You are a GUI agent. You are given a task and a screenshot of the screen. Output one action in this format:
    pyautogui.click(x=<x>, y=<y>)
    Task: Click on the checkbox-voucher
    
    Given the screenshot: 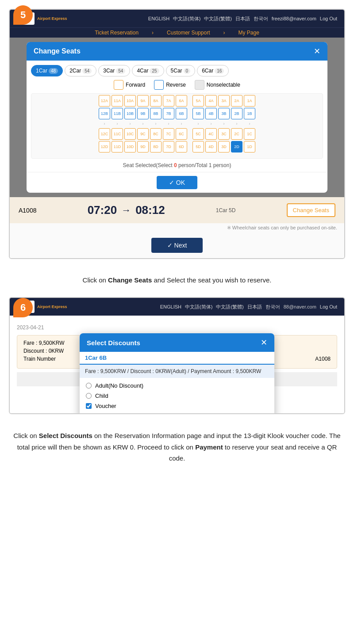 What is the action you would take?
    pyautogui.click(x=88, y=406)
    